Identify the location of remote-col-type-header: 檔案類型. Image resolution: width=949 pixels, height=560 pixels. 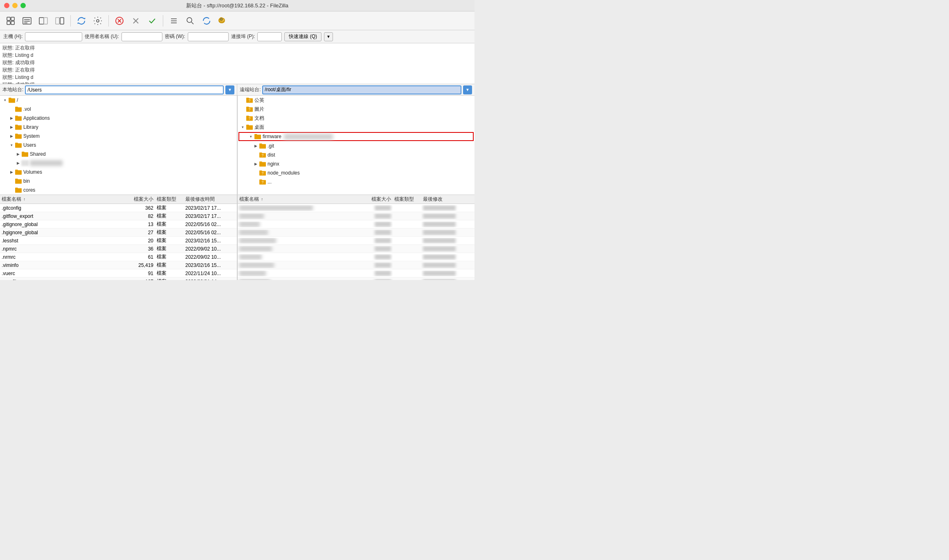
(407, 199).